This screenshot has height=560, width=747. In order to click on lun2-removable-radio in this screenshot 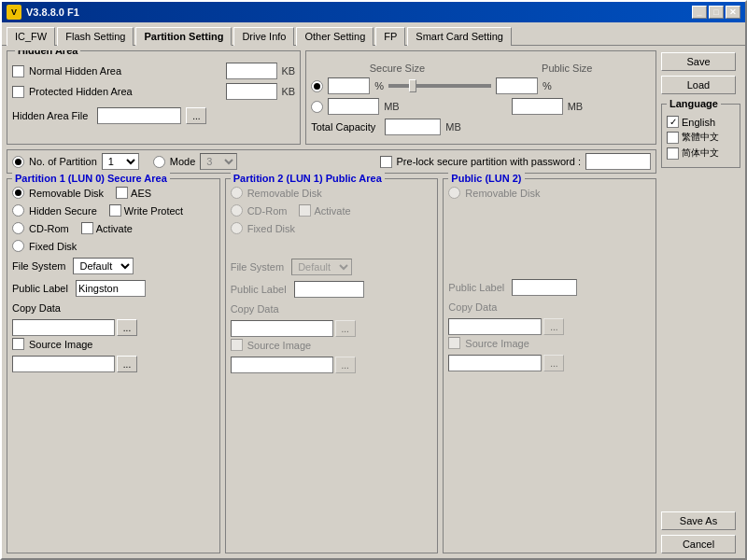, I will do `click(454, 192)`.